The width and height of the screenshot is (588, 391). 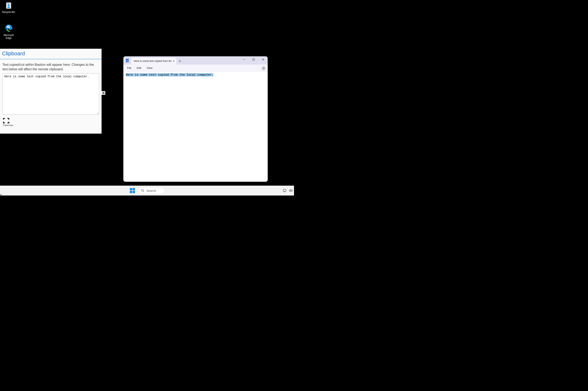 I want to click on close-icon, so click(x=263, y=59).